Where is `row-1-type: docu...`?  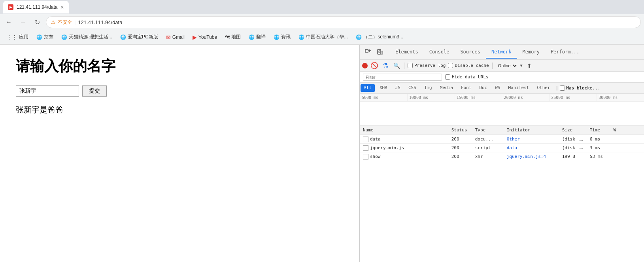
row-1-type: docu... is located at coordinates (488, 139).